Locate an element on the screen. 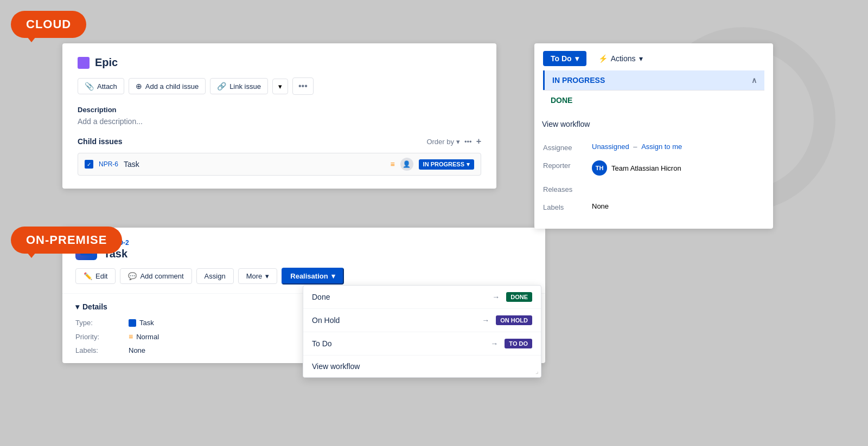 This screenshot has height=446, width=868. reporter-avatar: TH is located at coordinates (599, 168).